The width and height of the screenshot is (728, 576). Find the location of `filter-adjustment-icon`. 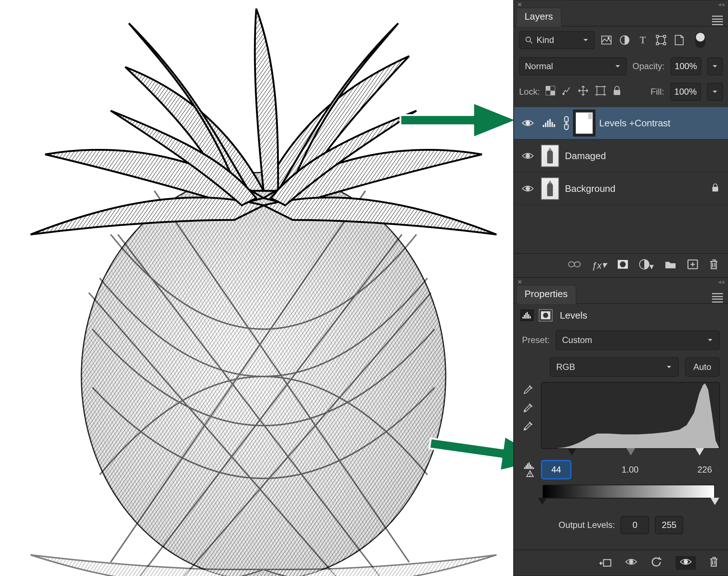

filter-adjustment-icon is located at coordinates (625, 40).